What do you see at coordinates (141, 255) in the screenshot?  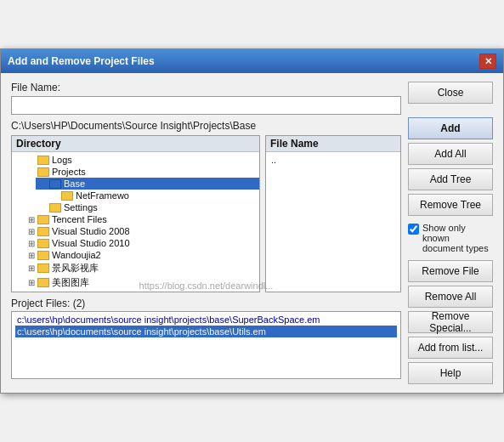 I see `tree-item-wandoujia: ⊞ Wandoujia2` at bounding box center [141, 255].